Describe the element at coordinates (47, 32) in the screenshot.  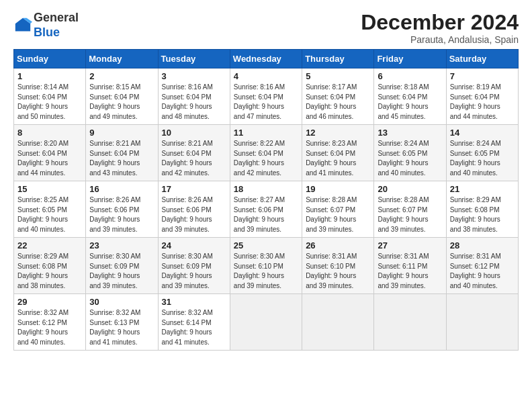
I see `logo-blue: Blue` at that location.